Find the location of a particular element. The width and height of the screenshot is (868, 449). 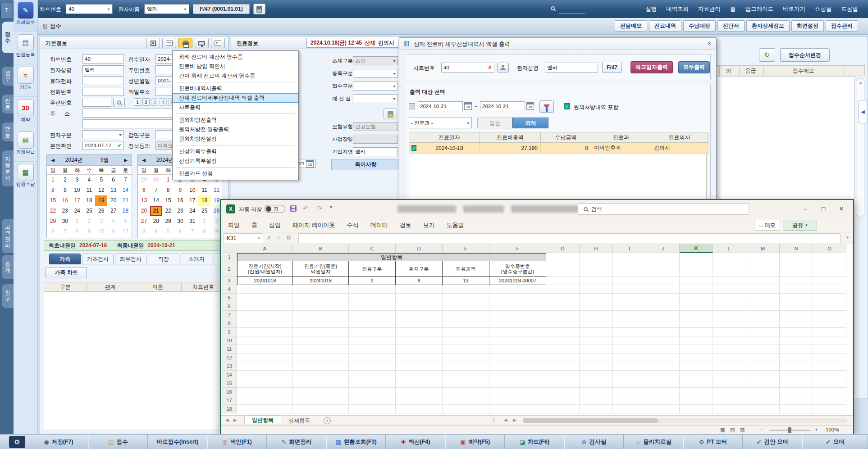

excel-row-number: 10 is located at coordinates (229, 340).